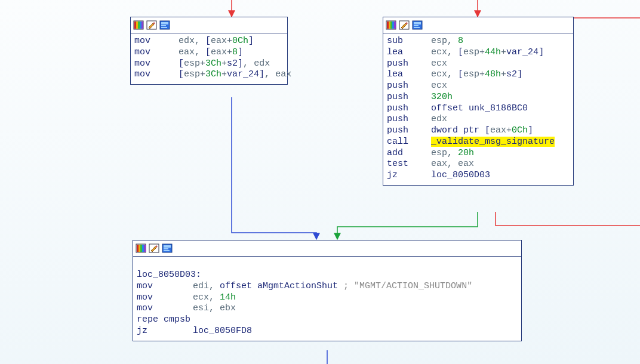 The width and height of the screenshot is (640, 364). What do you see at coordinates (478, 109) in the screenshot?
I see `block-body: subesp, 8leaecx, [esp+44h+var_24]pushecx…` at bounding box center [478, 109].